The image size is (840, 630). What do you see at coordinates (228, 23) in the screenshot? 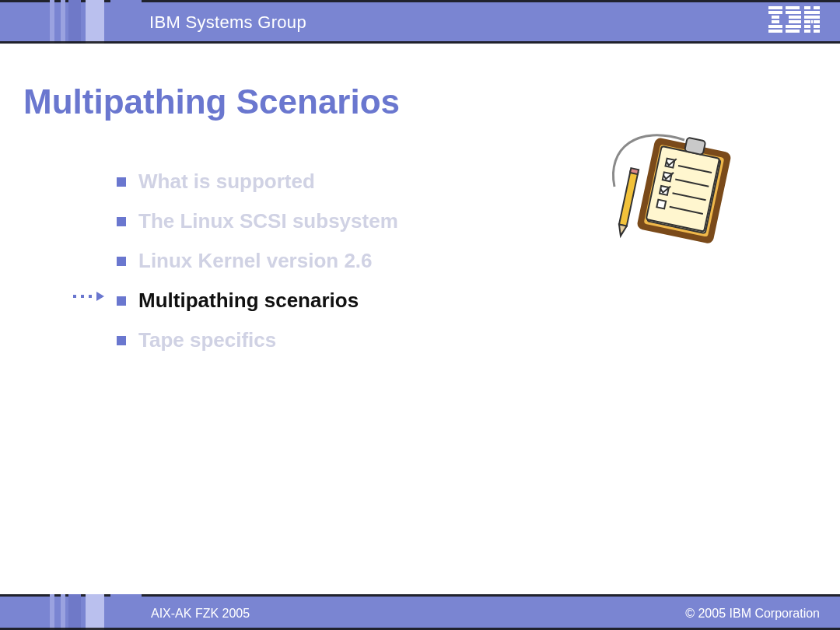
I see `header-group-label: IBM Systems Group` at bounding box center [228, 23].